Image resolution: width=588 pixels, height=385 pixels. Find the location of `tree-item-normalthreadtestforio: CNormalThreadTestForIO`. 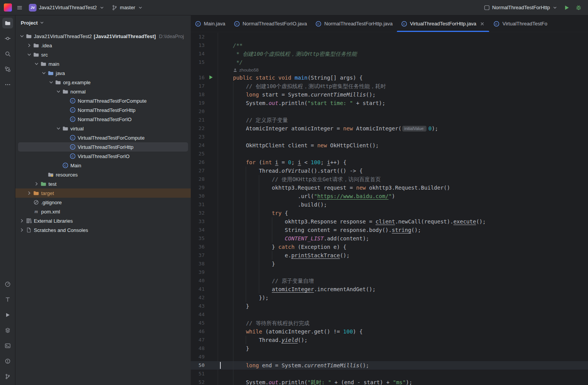

tree-item-normalthreadtestforio: CNormalThreadTestForIO is located at coordinates (103, 119).